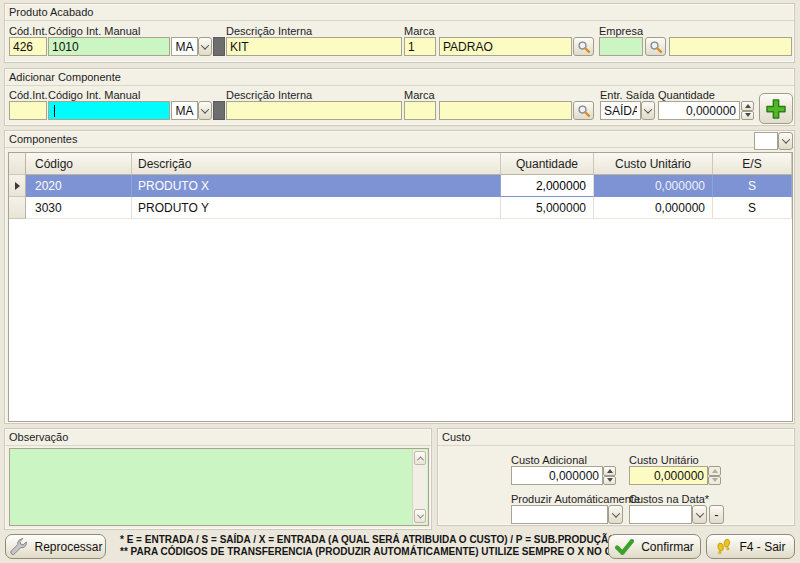 The height and width of the screenshot is (563, 800). What do you see at coordinates (752, 164) in the screenshot?
I see `column-header-es: E/S` at bounding box center [752, 164].